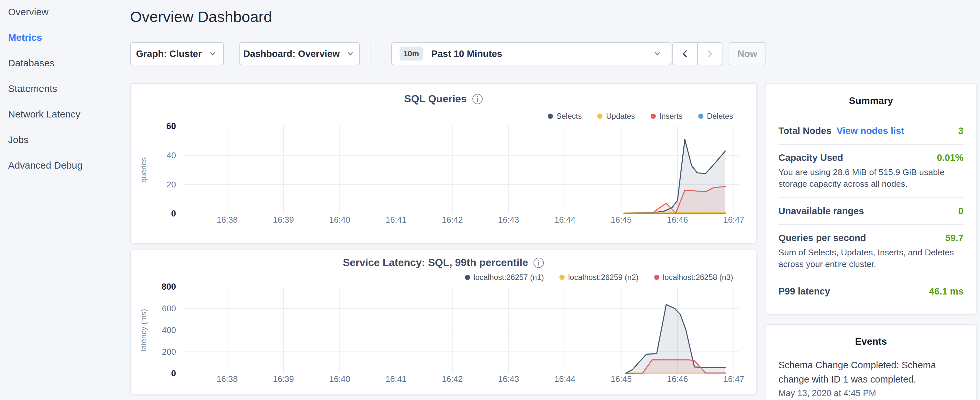  Describe the element at coordinates (504, 277) in the screenshot. I see `legend-item-node1: localhost:26257 (n1)` at that location.